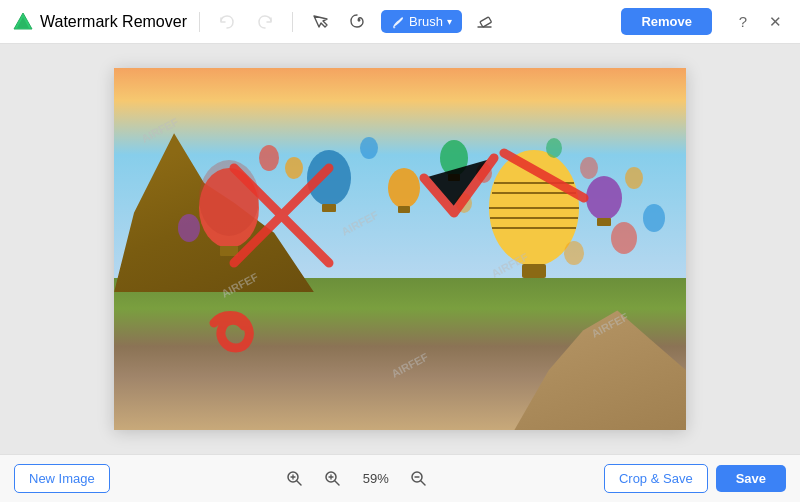 The height and width of the screenshot is (502, 800). Describe the element at coordinates (759, 22) in the screenshot. I see `window-controls: ? ✕` at that location.